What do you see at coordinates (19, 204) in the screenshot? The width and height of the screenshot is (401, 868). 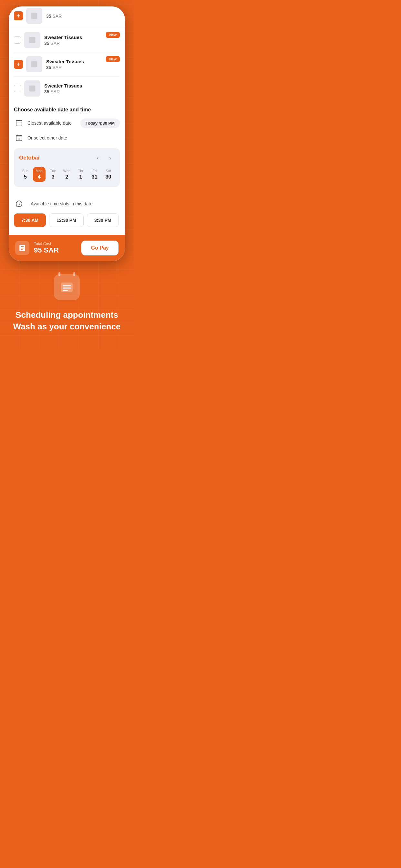 I see `time-icon` at bounding box center [19, 204].